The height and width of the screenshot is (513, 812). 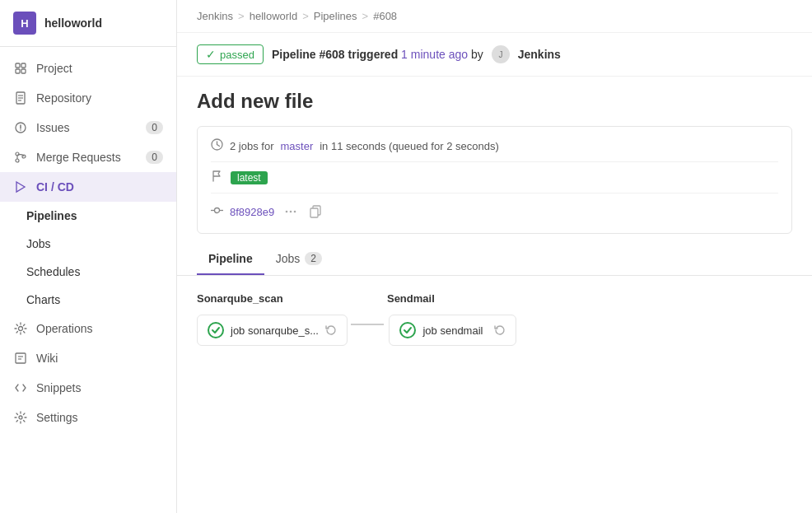 I want to click on stage-connector, so click(x=367, y=309).